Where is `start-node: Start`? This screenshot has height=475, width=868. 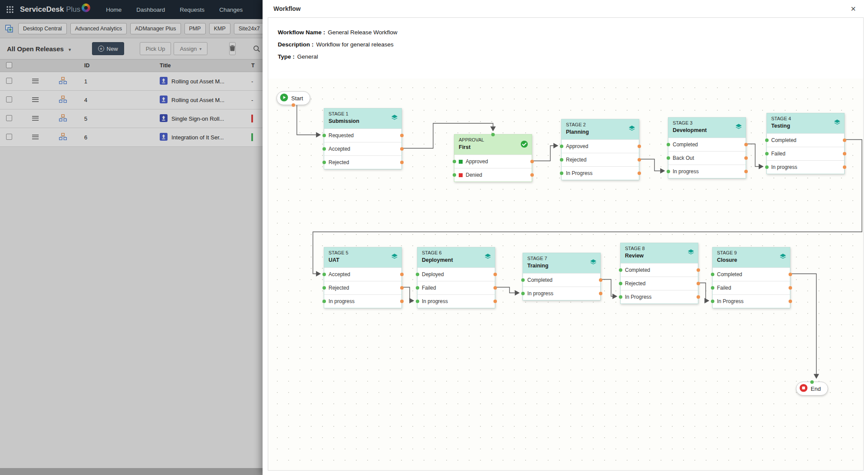
start-node: Start is located at coordinates (293, 98).